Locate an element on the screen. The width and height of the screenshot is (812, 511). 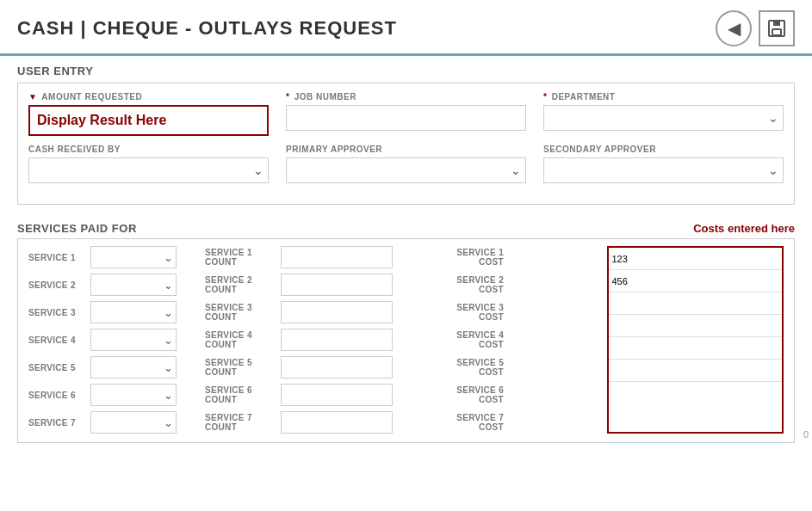
services-header: SERVICES PAID FOR Costs entered here is located at coordinates (406, 225).